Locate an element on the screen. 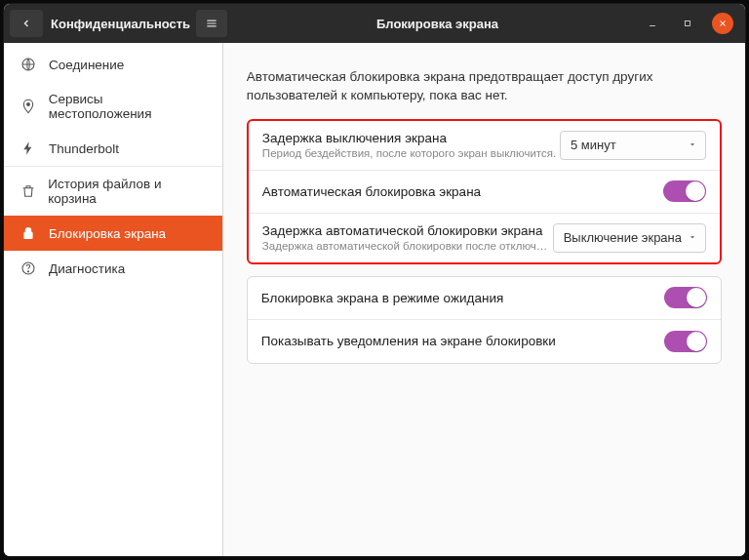 The height and width of the screenshot is (560, 749). titlebar: Конфиденциальность Блокировка экрана is located at coordinates (374, 23).